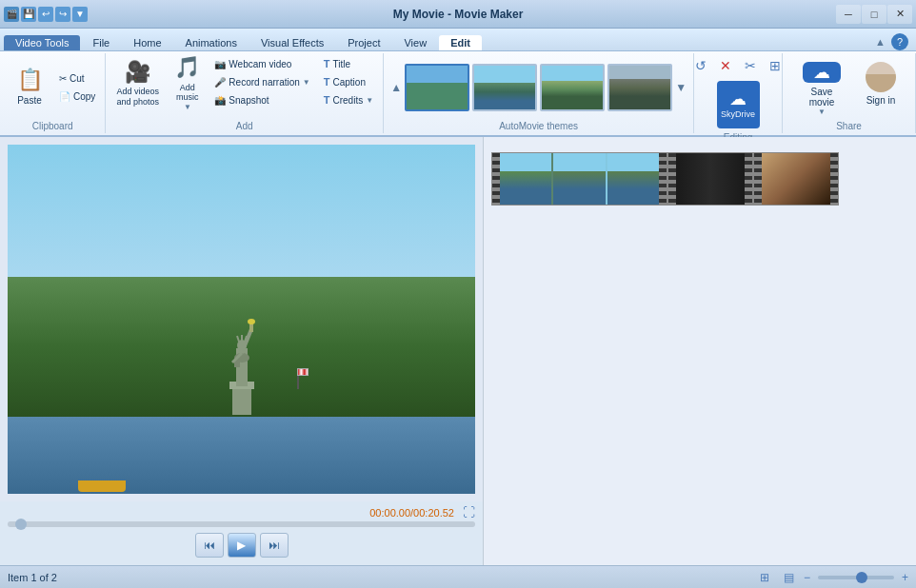  Describe the element at coordinates (274, 545) in the screenshot. I see `next-frame-button: ⏭` at that location.